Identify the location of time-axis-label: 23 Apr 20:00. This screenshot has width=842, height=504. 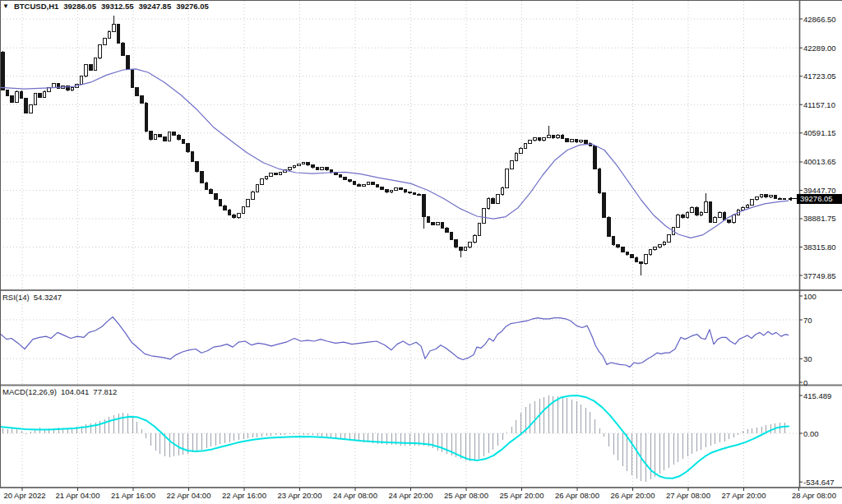
(300, 495).